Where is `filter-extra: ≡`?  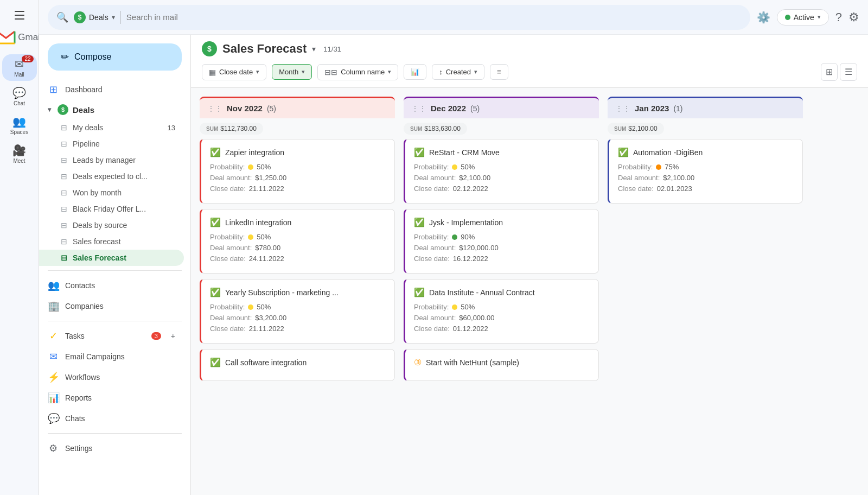
filter-extra: ≡ is located at coordinates (499, 72).